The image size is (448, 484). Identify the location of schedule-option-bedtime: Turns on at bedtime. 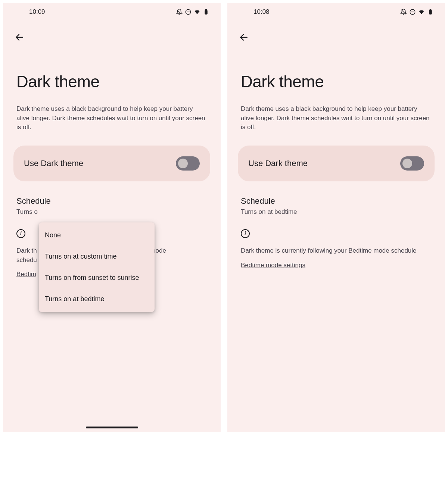
(97, 299).